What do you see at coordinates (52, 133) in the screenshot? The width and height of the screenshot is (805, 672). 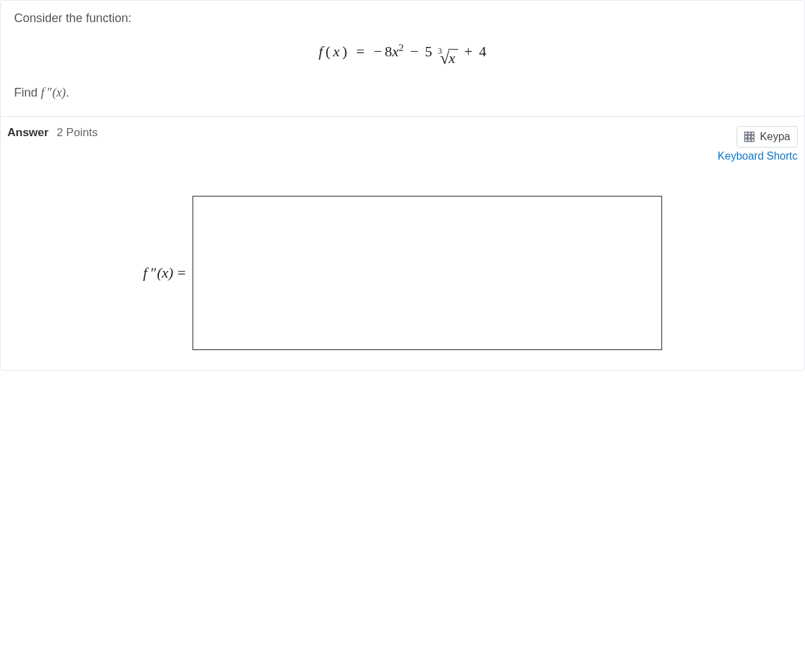 I see `answer-header-left: Answer 2 Points` at bounding box center [52, 133].